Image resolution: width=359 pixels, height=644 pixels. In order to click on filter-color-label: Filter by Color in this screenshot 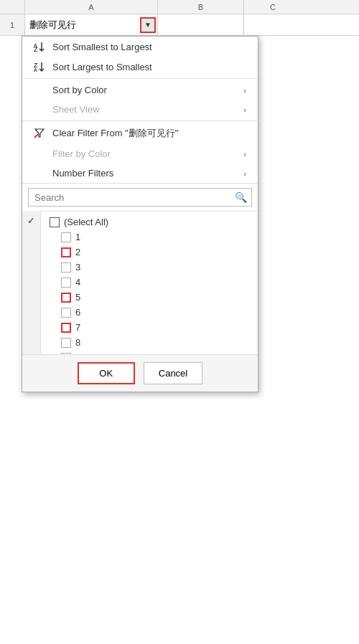, I will do `click(82, 153)`.